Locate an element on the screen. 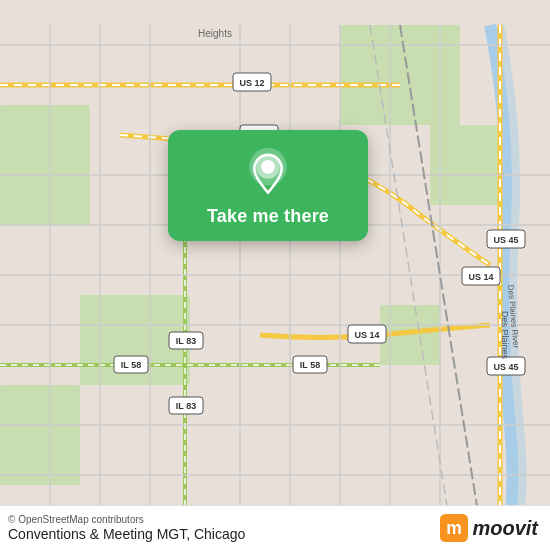  destination-card: Take me there is located at coordinates (268, 186).